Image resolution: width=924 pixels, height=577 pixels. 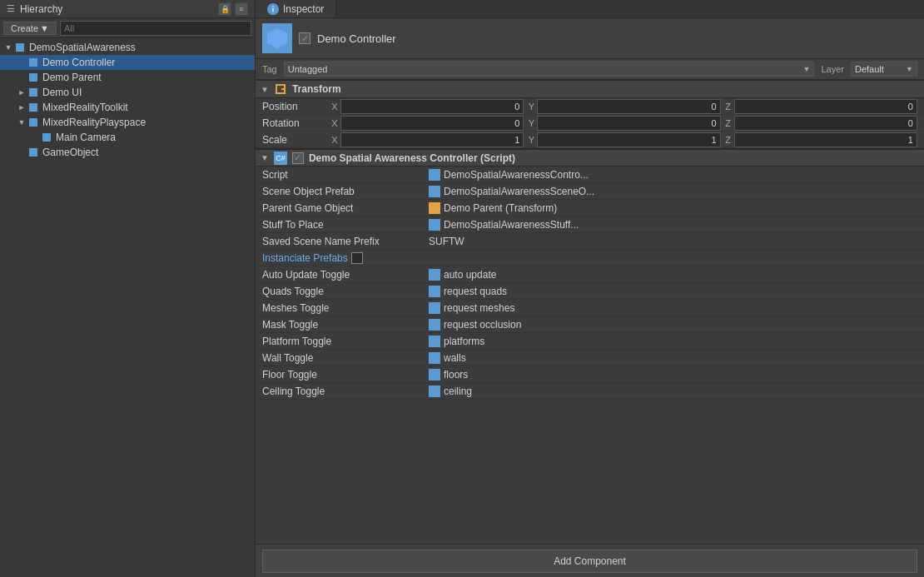 What do you see at coordinates (589, 157) in the screenshot?
I see `script-component-header: ▼ C# ✓ Demo Spatial Awareness Controller…` at bounding box center [589, 157].